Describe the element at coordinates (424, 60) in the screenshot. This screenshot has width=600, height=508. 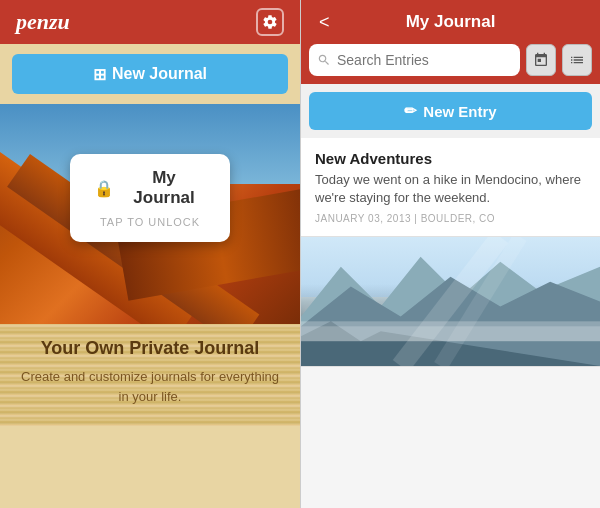
I see `search-input` at that location.